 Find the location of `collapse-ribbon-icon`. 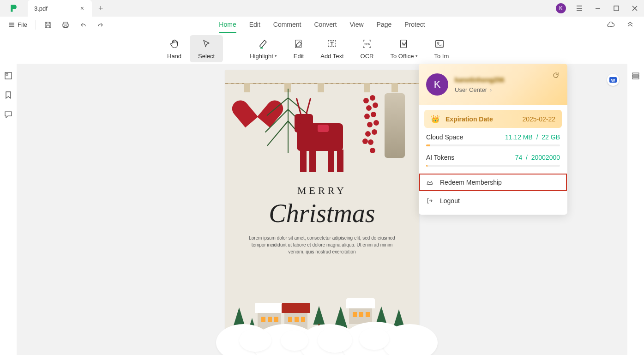

collapse-ribbon-icon is located at coordinates (630, 25).